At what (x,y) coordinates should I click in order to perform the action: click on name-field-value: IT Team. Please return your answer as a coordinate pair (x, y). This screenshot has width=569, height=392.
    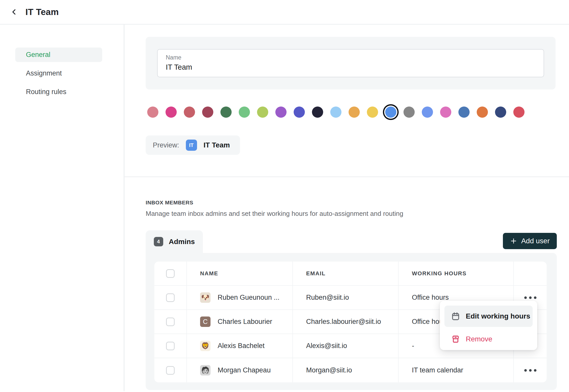
    Looking at the image, I should click on (355, 67).